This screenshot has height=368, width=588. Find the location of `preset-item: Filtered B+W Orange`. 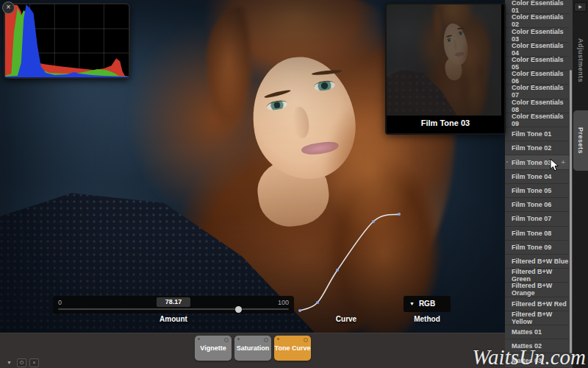

preset-item: Filtered B+W Orange is located at coordinates (537, 290).